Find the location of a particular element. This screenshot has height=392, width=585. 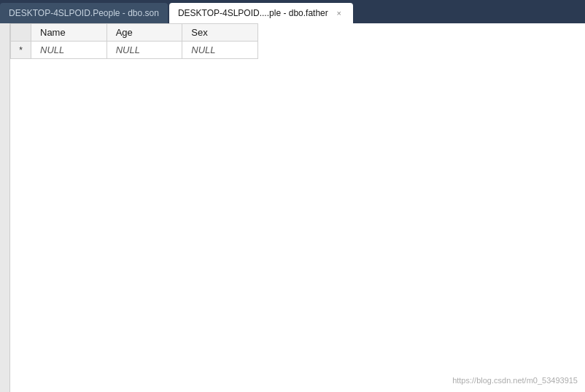

row-name: NULL is located at coordinates (69, 50).